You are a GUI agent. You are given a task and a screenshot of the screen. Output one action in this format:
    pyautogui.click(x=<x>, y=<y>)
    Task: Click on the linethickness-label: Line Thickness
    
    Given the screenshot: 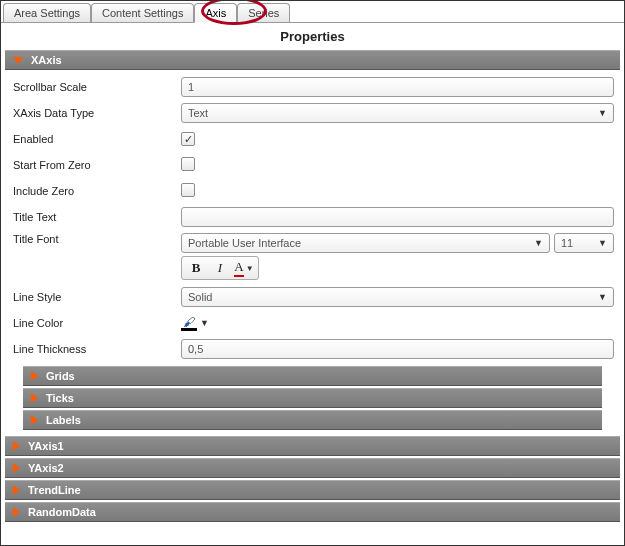 What is the action you would take?
    pyautogui.click(x=96, y=349)
    